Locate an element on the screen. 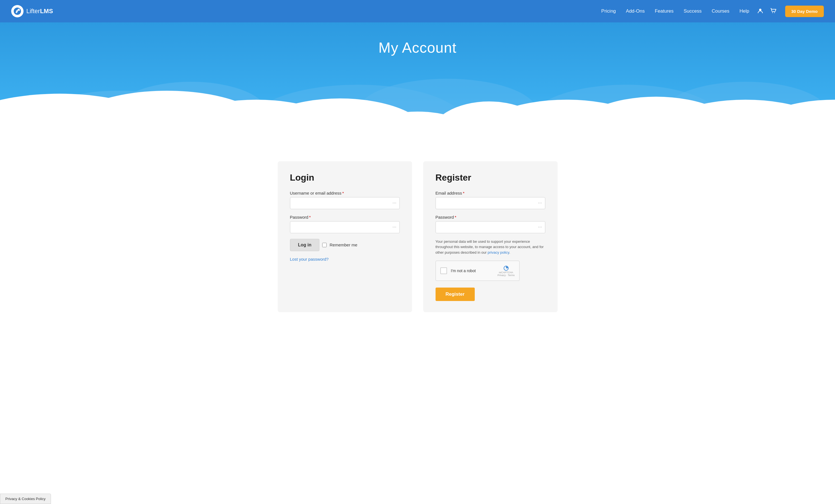 Image resolution: width=835 pixels, height=504 pixels. login-heading: Login is located at coordinates (345, 178).